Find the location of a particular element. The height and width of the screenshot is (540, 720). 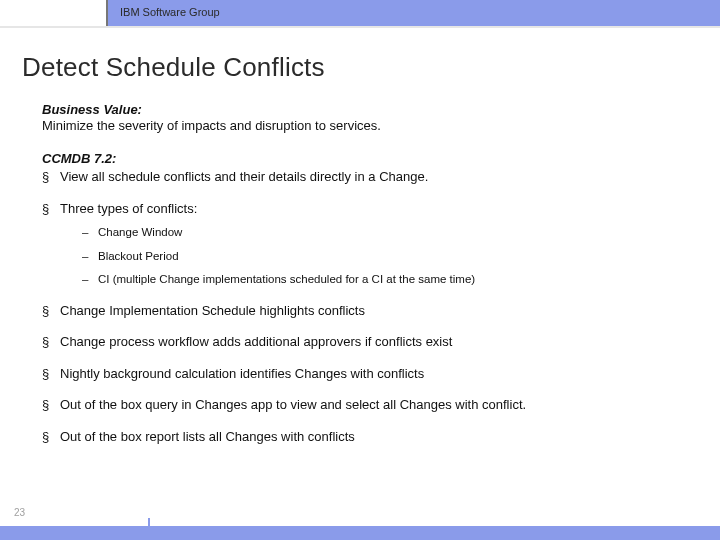

header-group-label: IBM Software Group is located at coordinates (170, 12).